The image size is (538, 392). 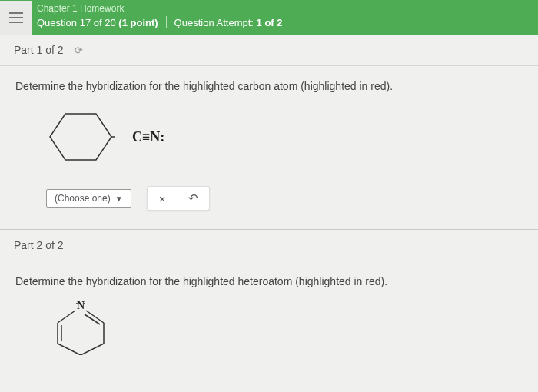 I want to click on part1-prompt: Determine the hybridization for the high…, so click(x=269, y=86).